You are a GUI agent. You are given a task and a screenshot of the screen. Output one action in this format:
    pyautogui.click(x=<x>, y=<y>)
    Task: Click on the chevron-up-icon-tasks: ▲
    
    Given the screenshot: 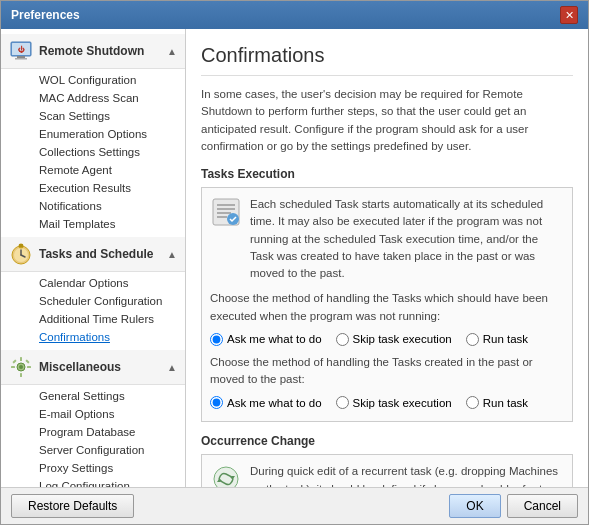 What is the action you would take?
    pyautogui.click(x=172, y=254)
    